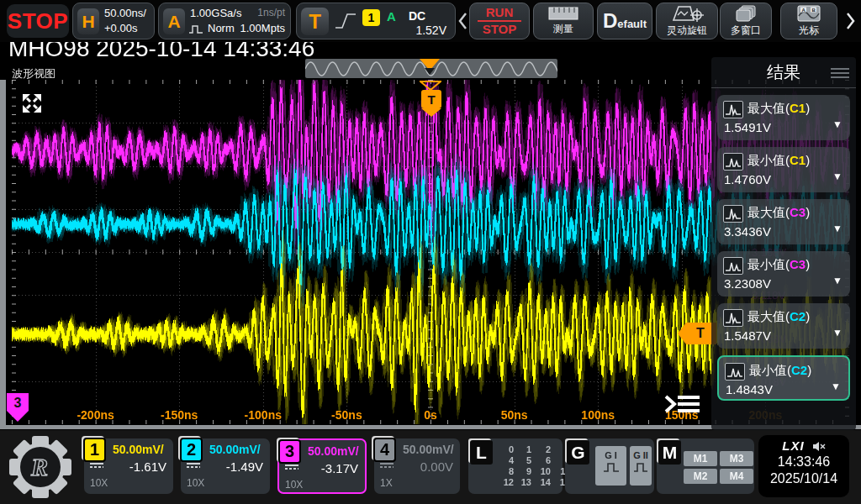 This screenshot has height=504, width=861. What do you see at coordinates (129, 466) in the screenshot?
I see `channel-1-card: 1 50.00mV/ -1.61V 10X` at bounding box center [129, 466].